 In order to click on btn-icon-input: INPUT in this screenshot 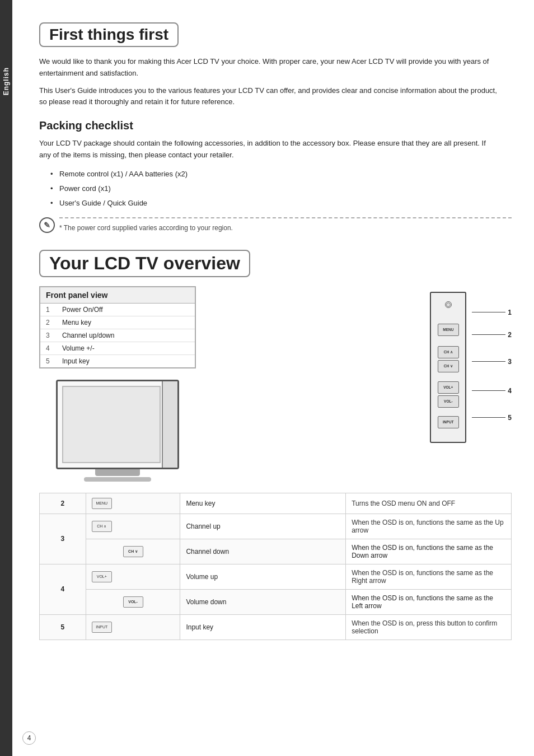, I will do `click(102, 627)`.